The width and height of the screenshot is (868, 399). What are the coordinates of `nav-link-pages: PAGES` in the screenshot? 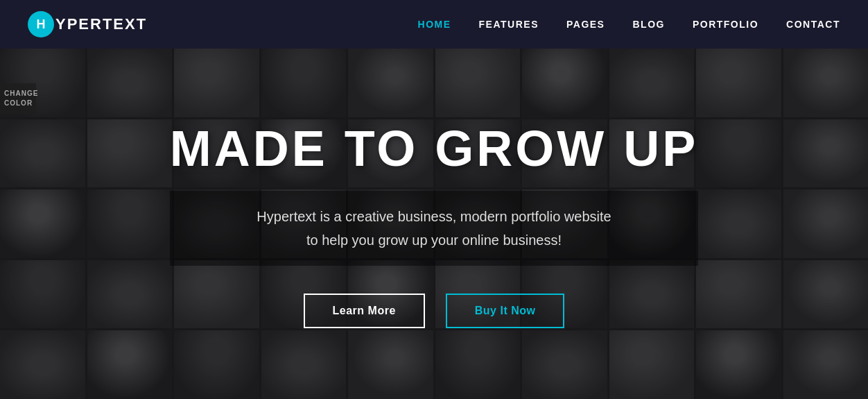 It's located at (585, 24).